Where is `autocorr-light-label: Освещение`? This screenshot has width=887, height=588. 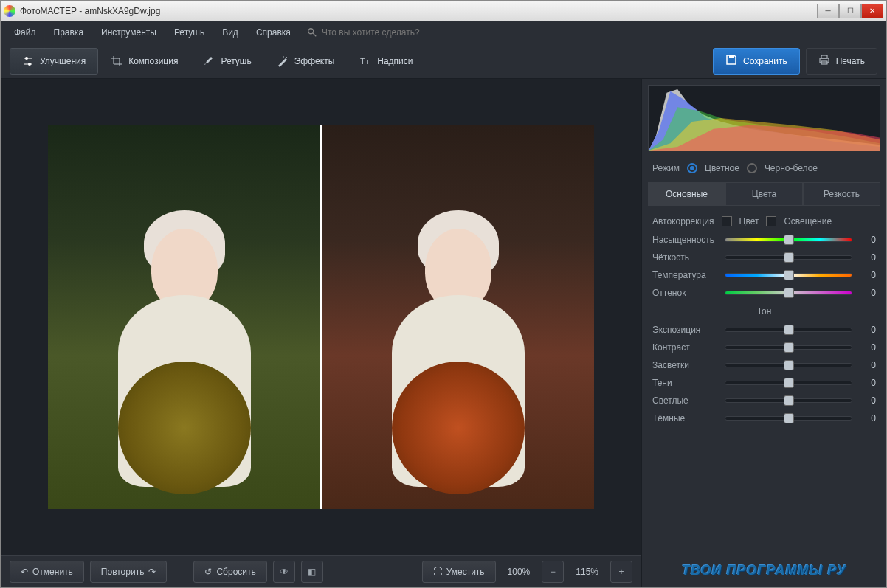 autocorr-light-label: Освещение is located at coordinates (807, 221).